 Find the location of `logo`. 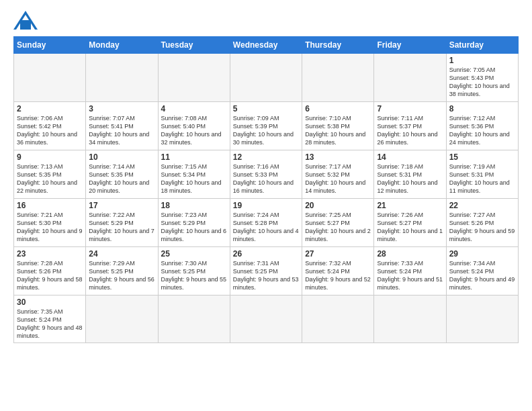

logo is located at coordinates (27, 20).